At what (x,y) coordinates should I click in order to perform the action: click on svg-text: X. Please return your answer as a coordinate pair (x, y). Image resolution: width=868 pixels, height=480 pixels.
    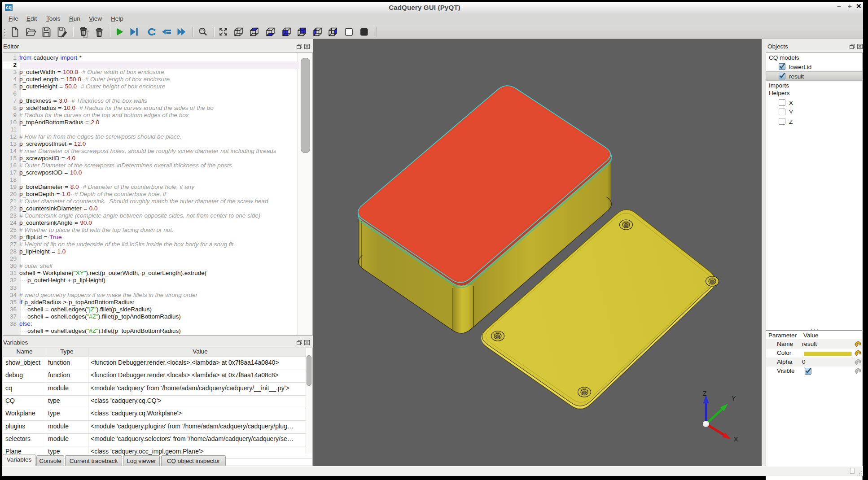
    Looking at the image, I should click on (736, 439).